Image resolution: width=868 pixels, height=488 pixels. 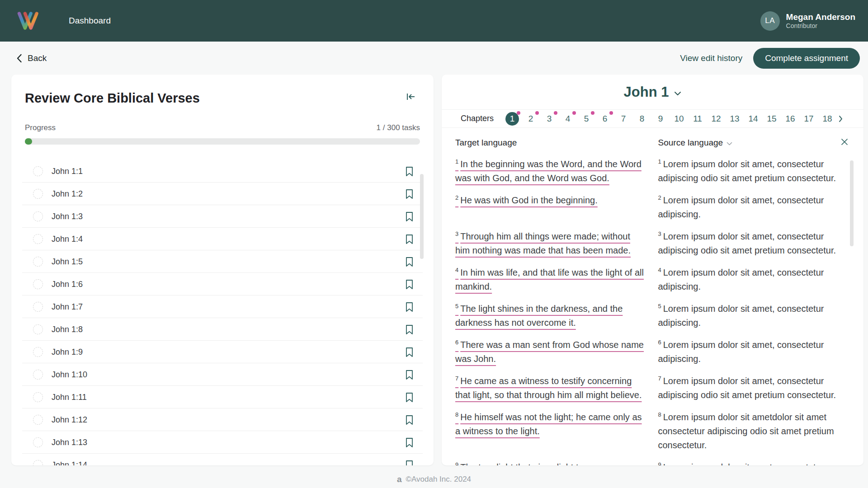 I want to click on task-row: John 1:3, so click(x=222, y=216).